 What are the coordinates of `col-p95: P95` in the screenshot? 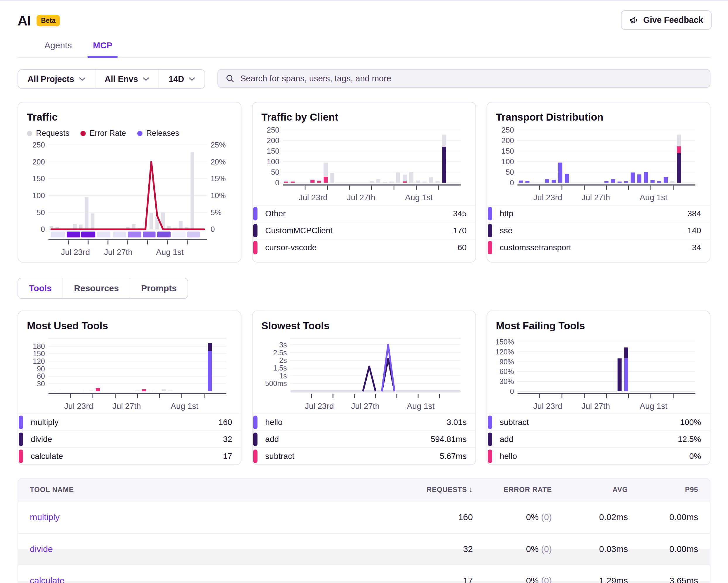 It's located at (663, 490).